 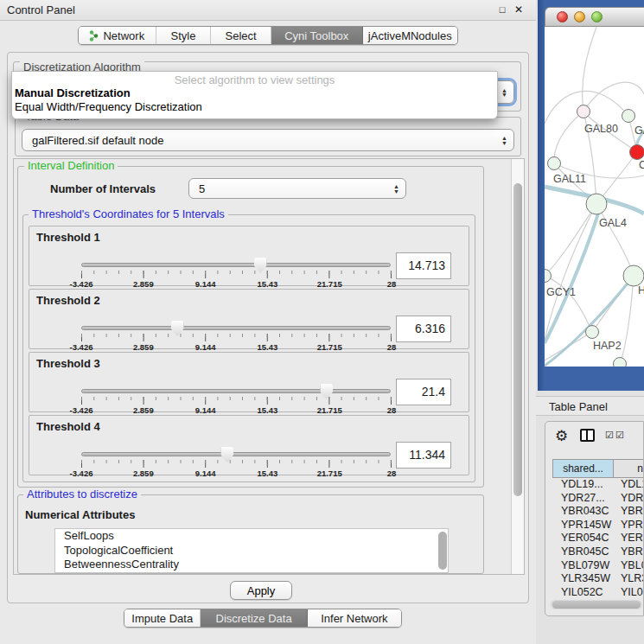 What do you see at coordinates (424, 266) in the screenshot?
I see `threshold-value-field: 14.713` at bounding box center [424, 266].